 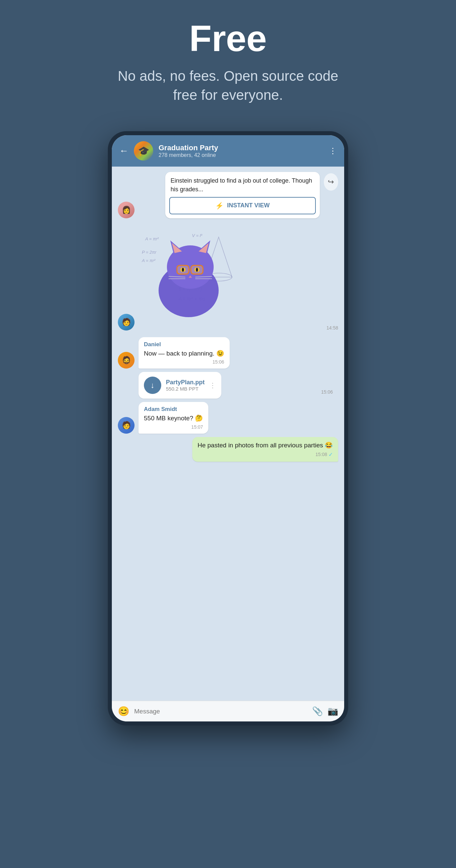 What do you see at coordinates (265, 455) in the screenshot?
I see `self-time: 15:08 ✓` at bounding box center [265, 455].